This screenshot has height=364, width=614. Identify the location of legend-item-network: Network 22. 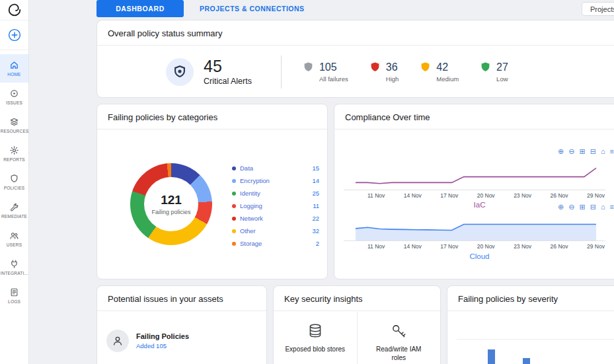
(276, 218).